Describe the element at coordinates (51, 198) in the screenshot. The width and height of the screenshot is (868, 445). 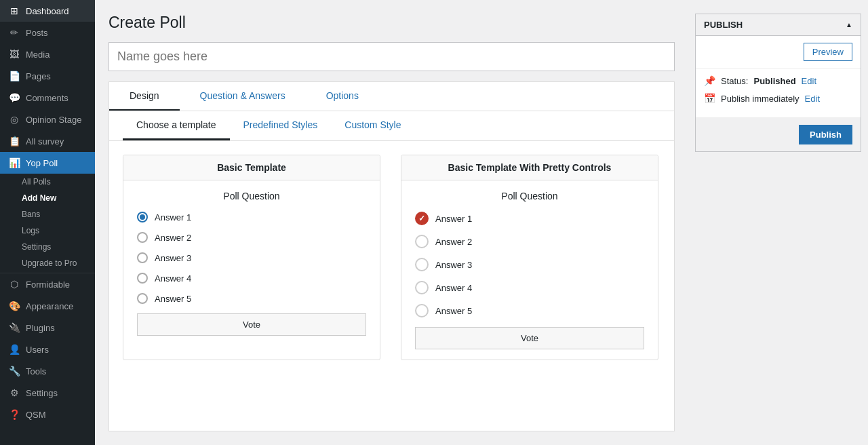
I see `sidebar-item-add-new: Add New` at that location.